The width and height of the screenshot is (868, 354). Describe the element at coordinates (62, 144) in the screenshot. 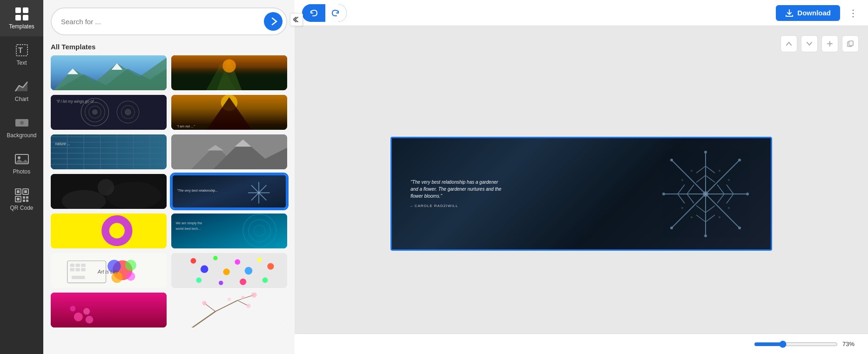

I see `svg-text: nature ...` at that location.